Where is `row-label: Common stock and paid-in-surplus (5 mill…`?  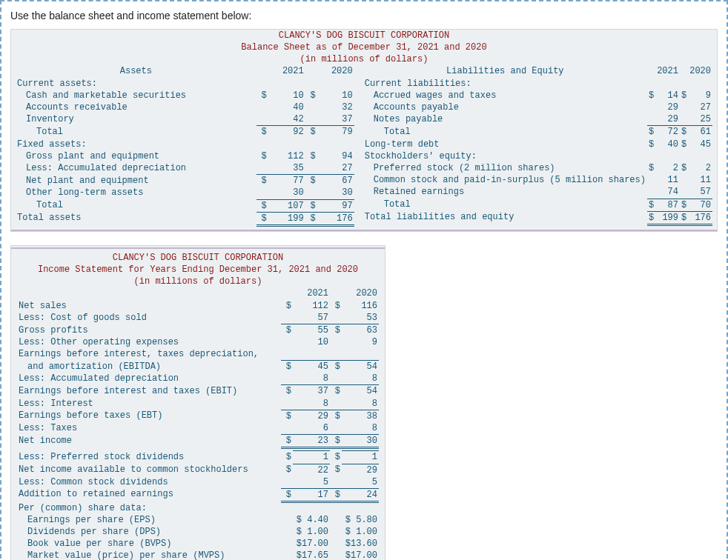
row-label: Common stock and paid-in-surplus (5 mill… is located at coordinates (506, 180).